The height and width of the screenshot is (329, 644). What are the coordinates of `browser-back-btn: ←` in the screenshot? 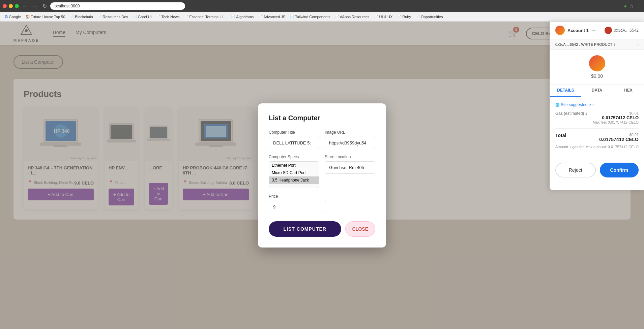 It's located at (25, 6).